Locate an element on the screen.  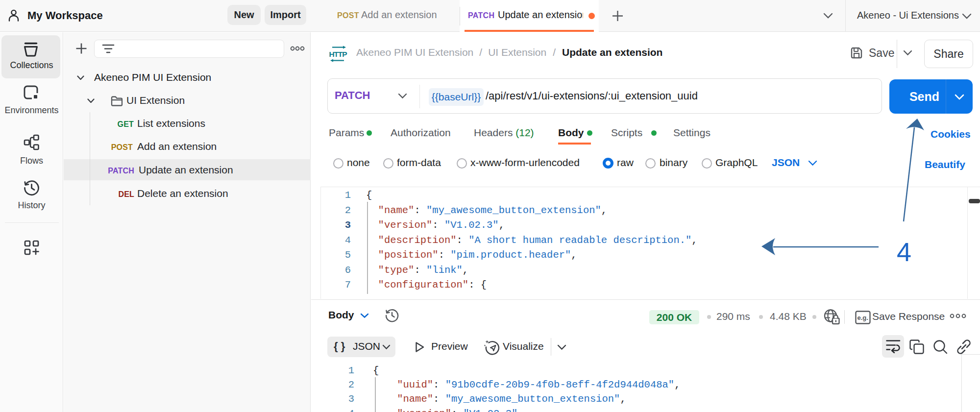
svg-text: 4 is located at coordinates (904, 252).